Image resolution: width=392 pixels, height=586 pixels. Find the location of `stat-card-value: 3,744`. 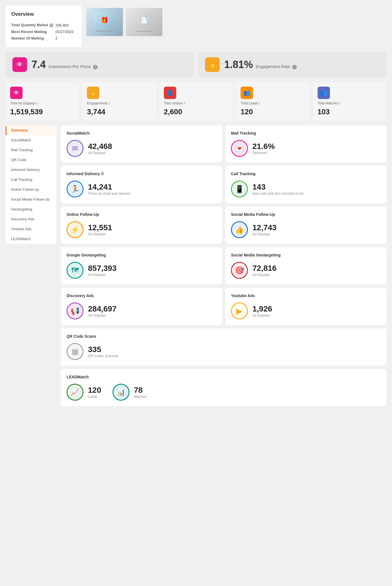

stat-card-value: 3,744 is located at coordinates (119, 112).